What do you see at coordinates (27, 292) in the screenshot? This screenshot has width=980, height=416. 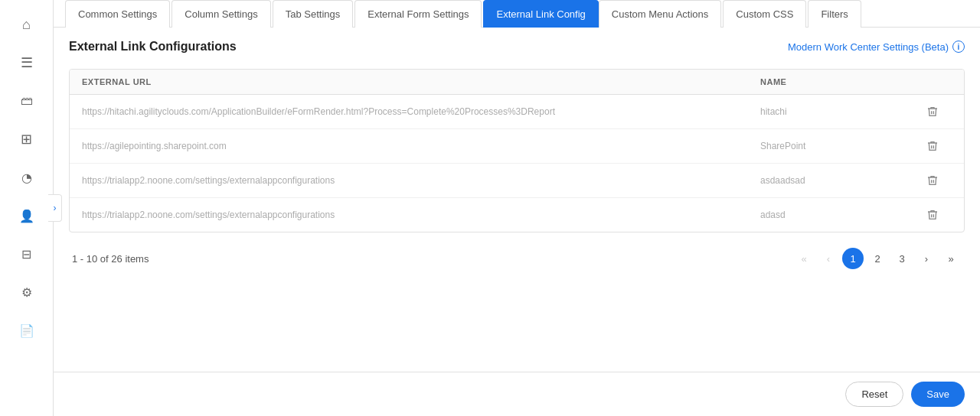 I see `settings-icon: ⚙` at bounding box center [27, 292].